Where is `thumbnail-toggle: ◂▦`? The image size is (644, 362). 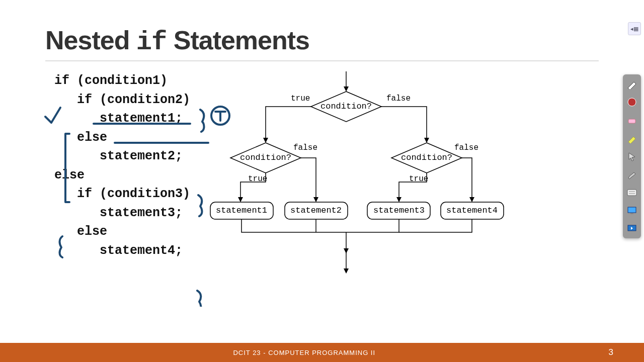
thumbnail-toggle: ◂▦ is located at coordinates (634, 29).